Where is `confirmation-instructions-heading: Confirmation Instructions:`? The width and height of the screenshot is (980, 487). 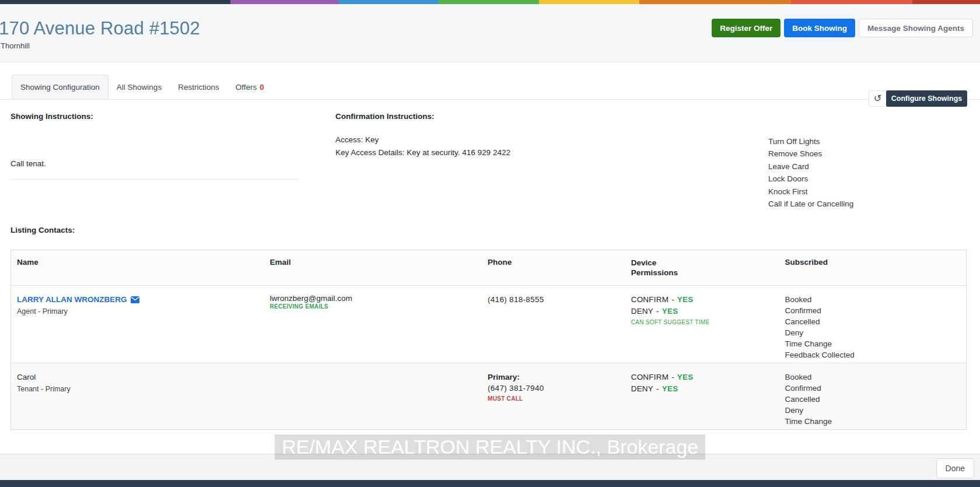 confirmation-instructions-heading: Confirmation Instructions: is located at coordinates (385, 117).